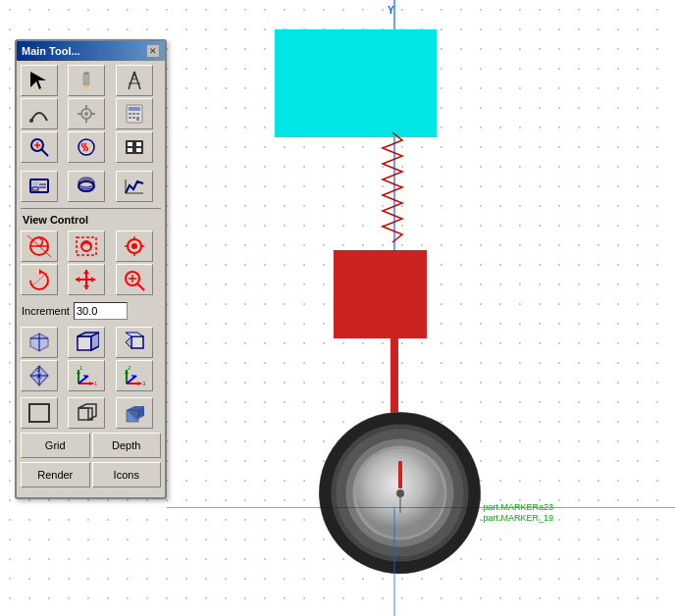 This screenshot has width=675, height=616. I want to click on film-tool-button, so click(134, 147).